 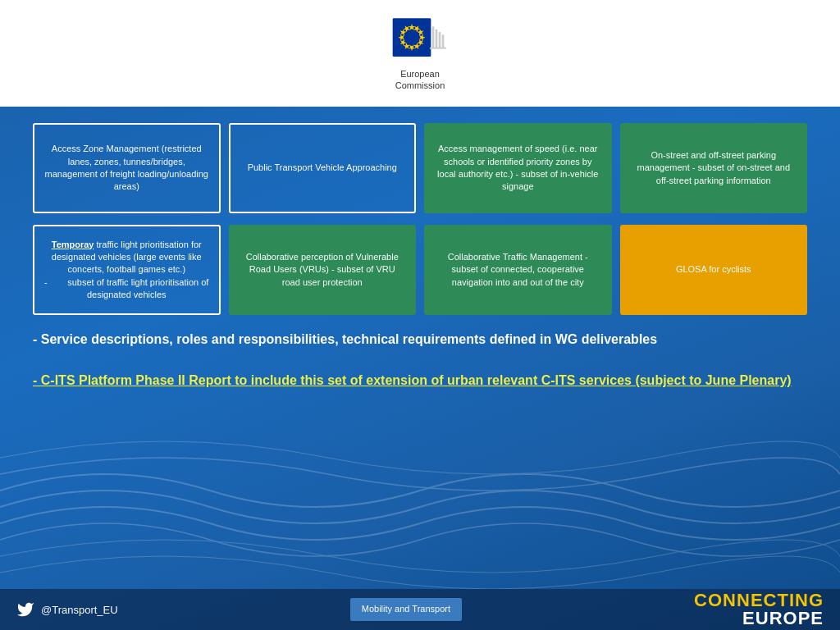 I want to click on box-collaborative-traffic: Collaborative Traffic Management - subse…, so click(x=518, y=270).